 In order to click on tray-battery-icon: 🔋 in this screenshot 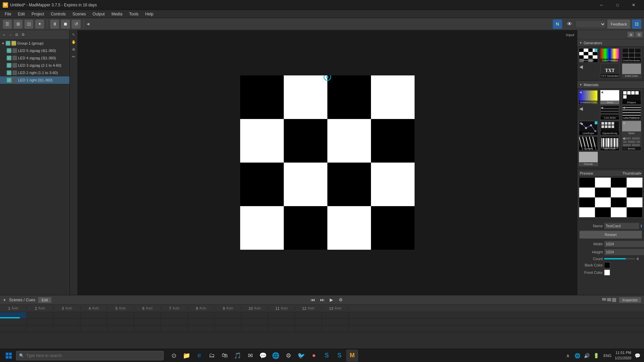, I will do `click(596, 356)`.